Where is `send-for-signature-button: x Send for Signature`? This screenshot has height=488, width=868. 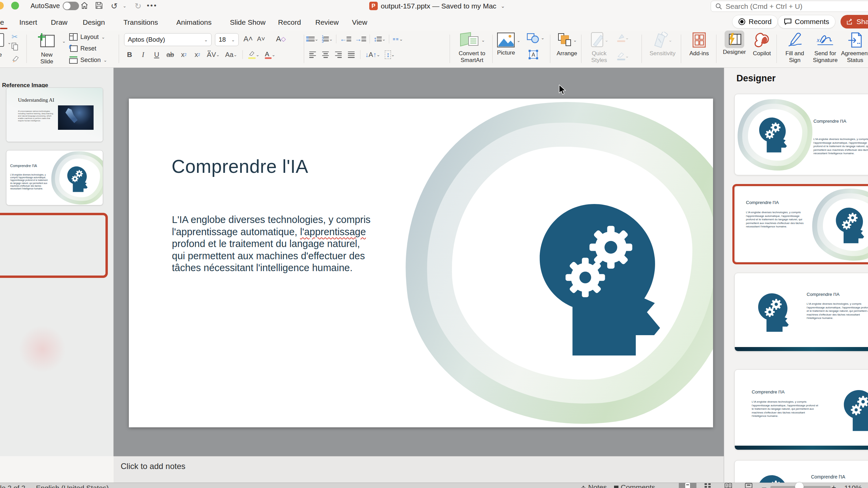 send-for-signature-button: x Send for Signature is located at coordinates (825, 49).